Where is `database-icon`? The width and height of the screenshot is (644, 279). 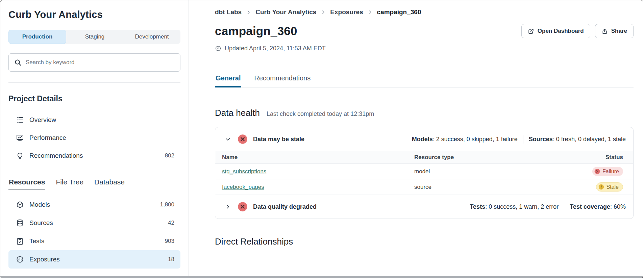 database-icon is located at coordinates (20, 223).